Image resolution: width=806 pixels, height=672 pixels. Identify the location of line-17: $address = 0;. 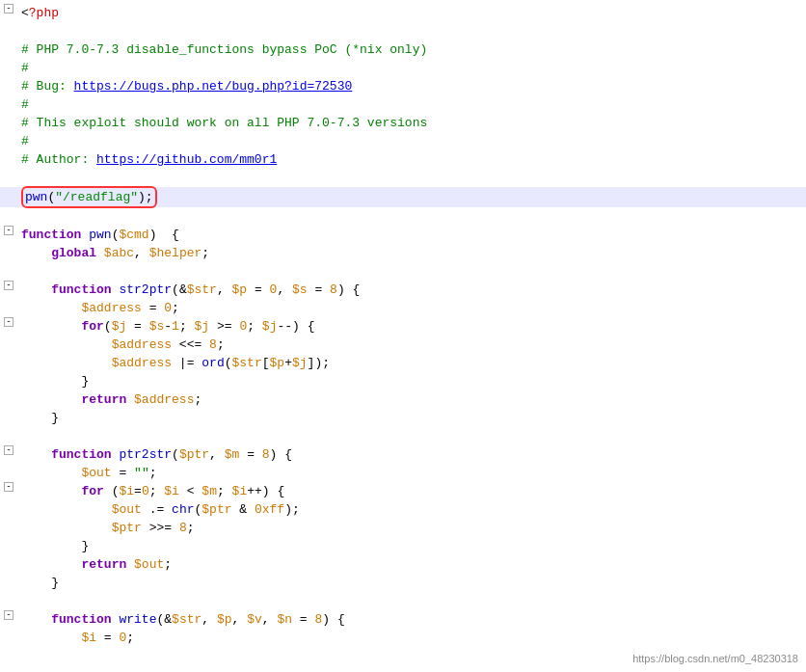
(403, 309).